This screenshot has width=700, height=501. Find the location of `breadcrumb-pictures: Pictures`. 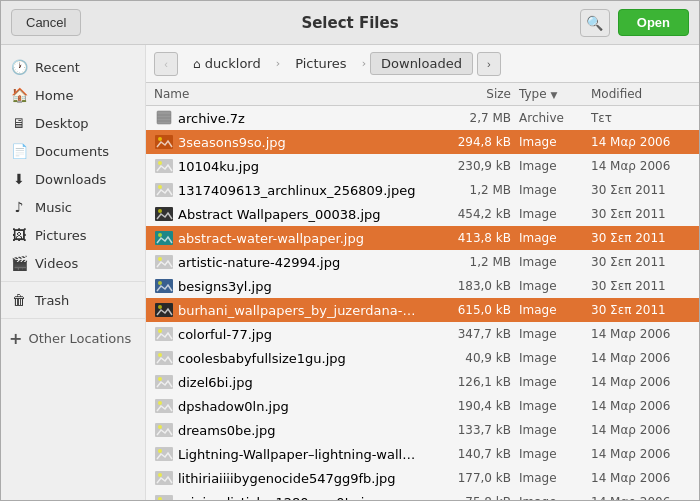

breadcrumb-pictures: Pictures is located at coordinates (320, 64).